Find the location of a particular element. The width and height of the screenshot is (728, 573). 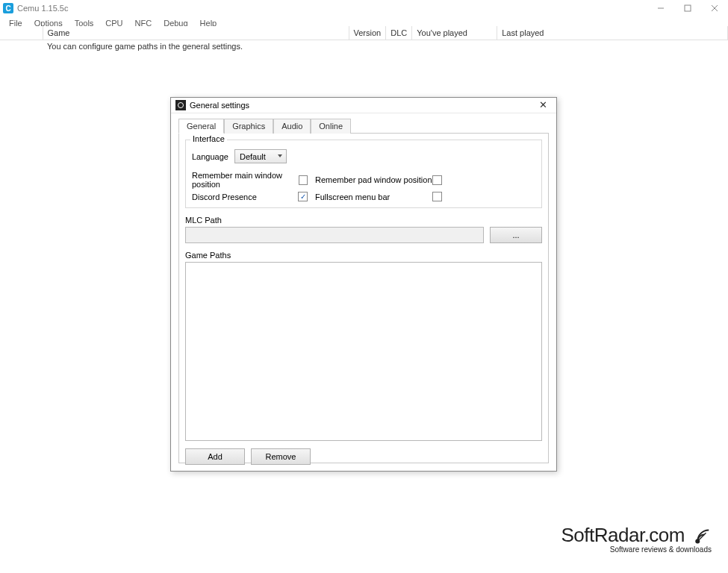

mlc-path-input is located at coordinates (335, 235).